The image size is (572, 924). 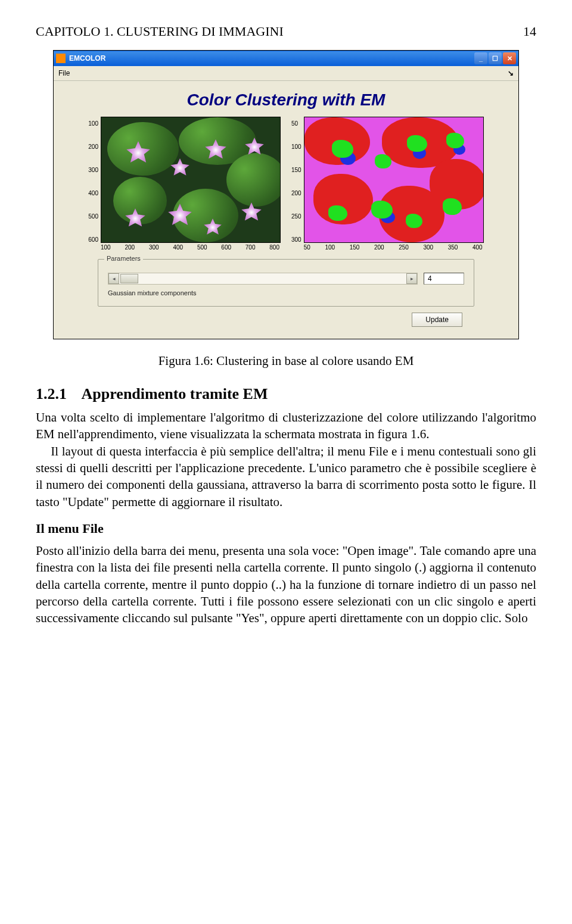 I want to click on paragraph-3: Posto all'inizio della barra dei menu, p…, so click(x=286, y=585).